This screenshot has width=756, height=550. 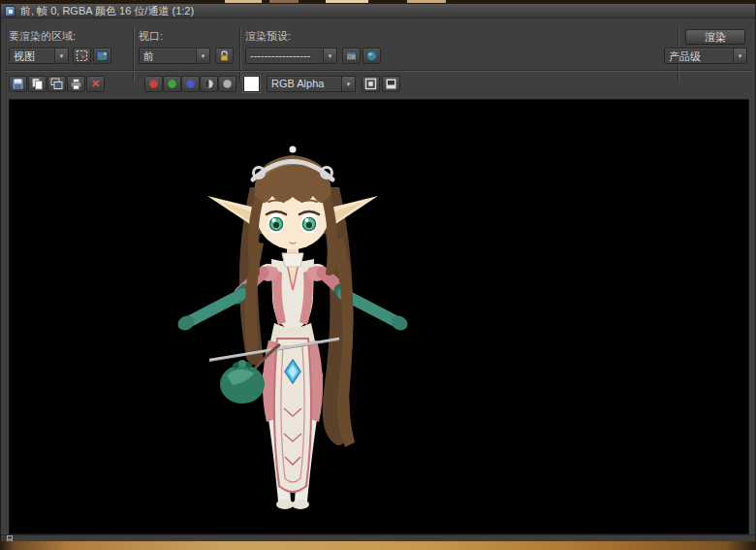 I want to click on red-channel-toggle, so click(x=153, y=83).